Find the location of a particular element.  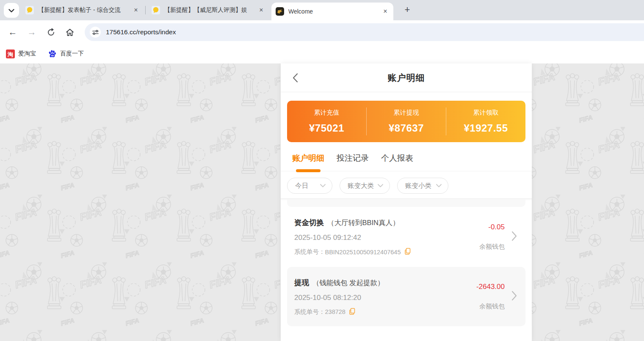

browser-toolbar: ← → 175616.cc/reports/index is located at coordinates (322, 32).